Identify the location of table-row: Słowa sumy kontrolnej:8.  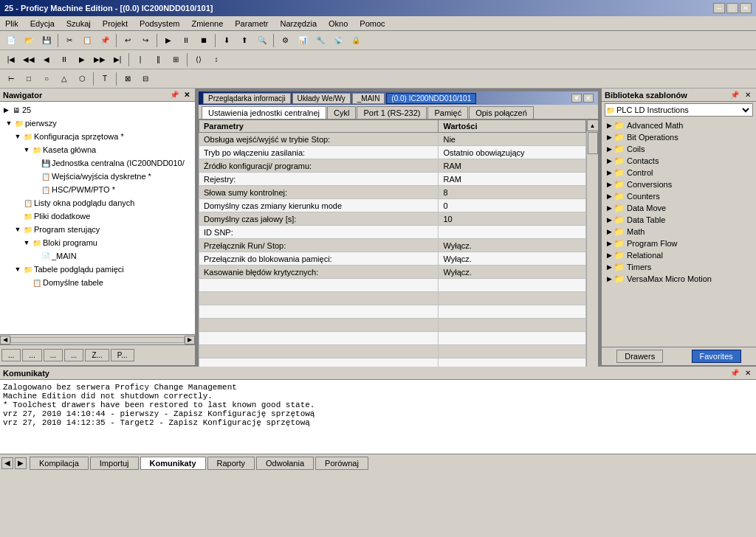
(393, 193).